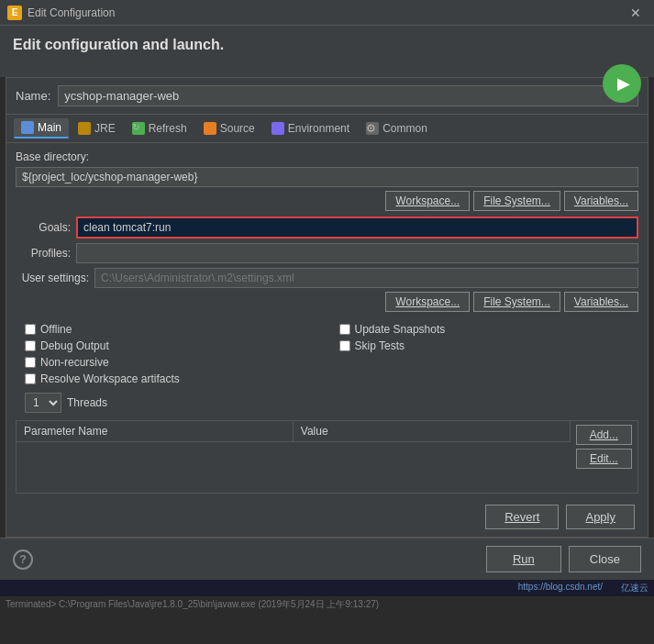  Describe the element at coordinates (110, 379) in the screenshot. I see `resolve-workspace-label: Resolve Workspace artifacts` at that location.